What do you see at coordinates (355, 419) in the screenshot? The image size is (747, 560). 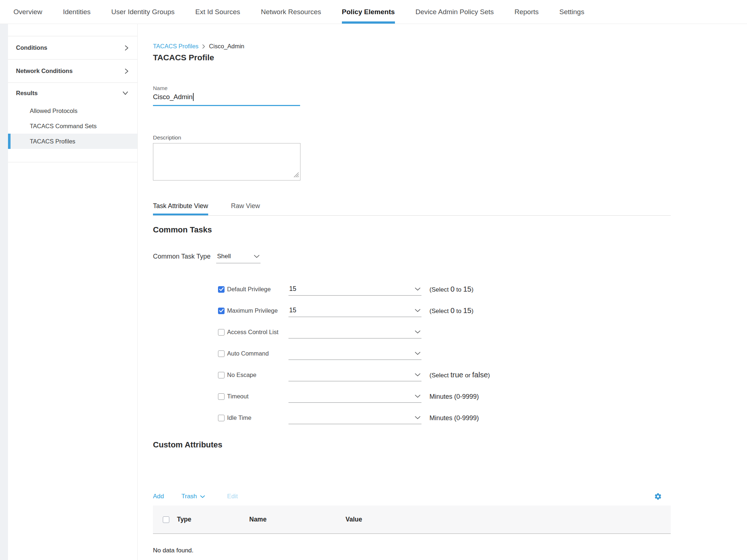 I see `idle-time-select` at bounding box center [355, 419].